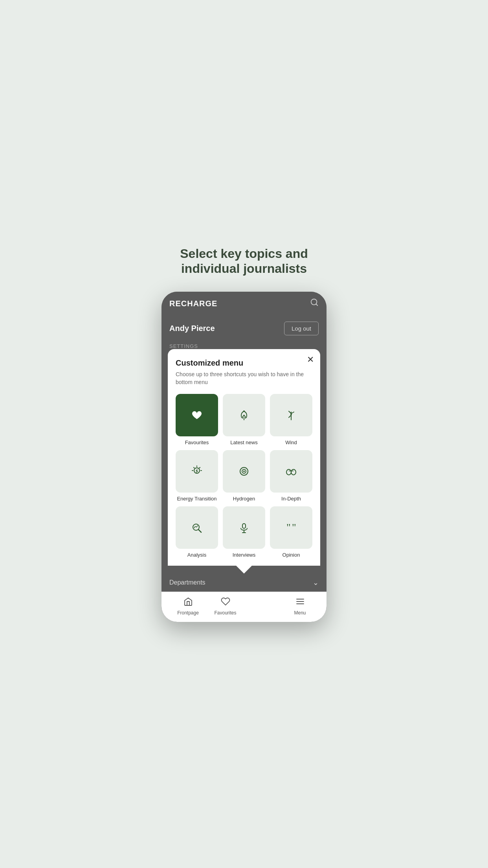  I want to click on chevron-down-icon: ⌄, so click(316, 583).